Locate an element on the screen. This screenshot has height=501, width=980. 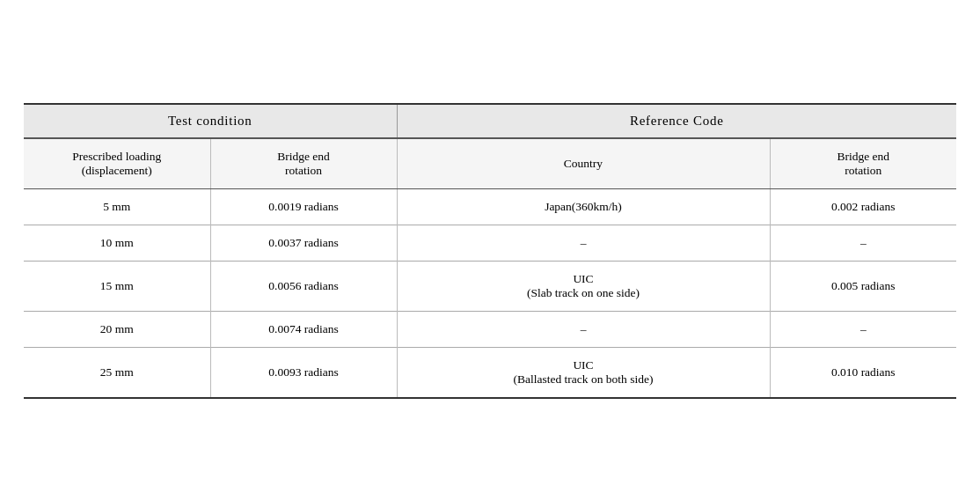
loading-value: 15 mm is located at coordinates (117, 285).